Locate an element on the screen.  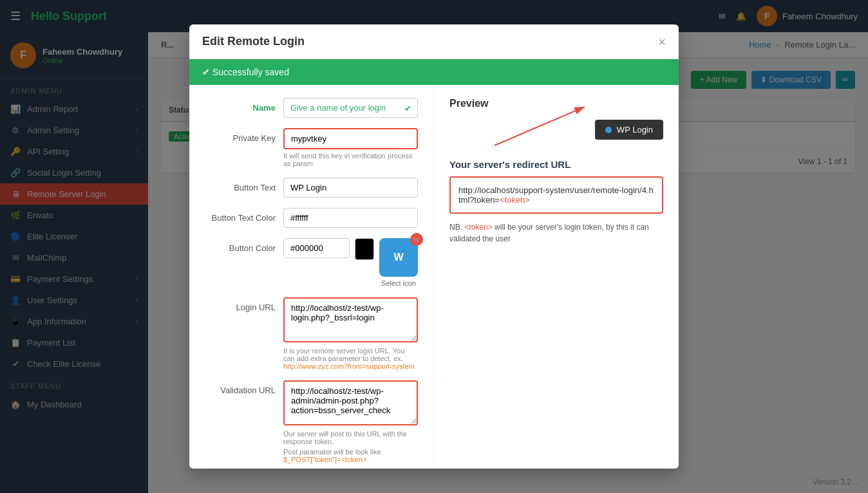
redirect-note-token: <token> is located at coordinates (478, 227).